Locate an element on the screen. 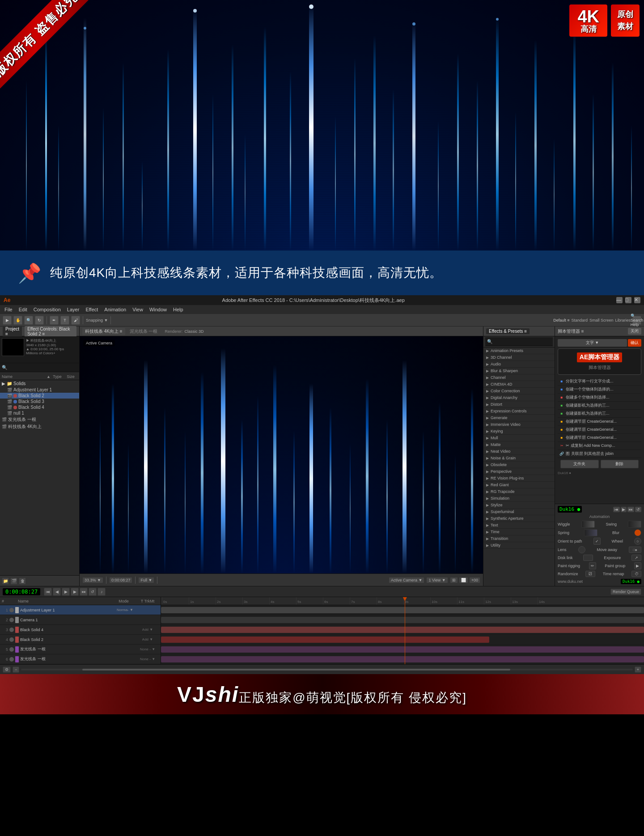 The height and width of the screenshot is (836, 644). layer-black-solid3: 🎬 Black Solid 3 is located at coordinates (39, 402).